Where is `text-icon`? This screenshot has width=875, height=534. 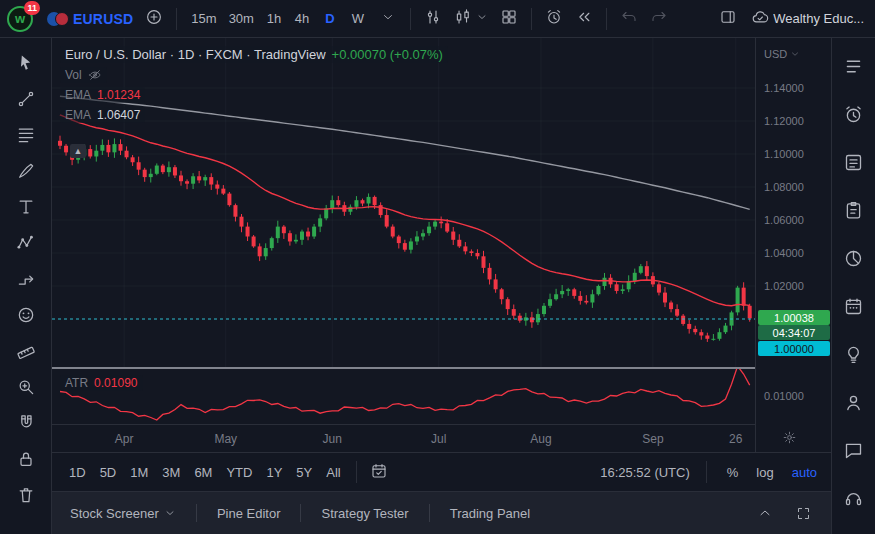
text-icon is located at coordinates (26, 207).